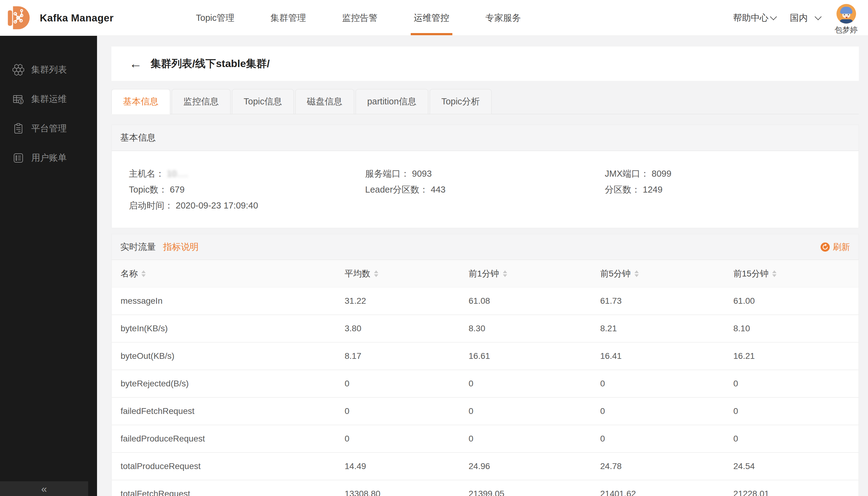 The image size is (868, 496). What do you see at coordinates (485, 488) in the screenshot?
I see `table-row: totalFetchRequest 13308.80 21399.05 2140…` at bounding box center [485, 488].